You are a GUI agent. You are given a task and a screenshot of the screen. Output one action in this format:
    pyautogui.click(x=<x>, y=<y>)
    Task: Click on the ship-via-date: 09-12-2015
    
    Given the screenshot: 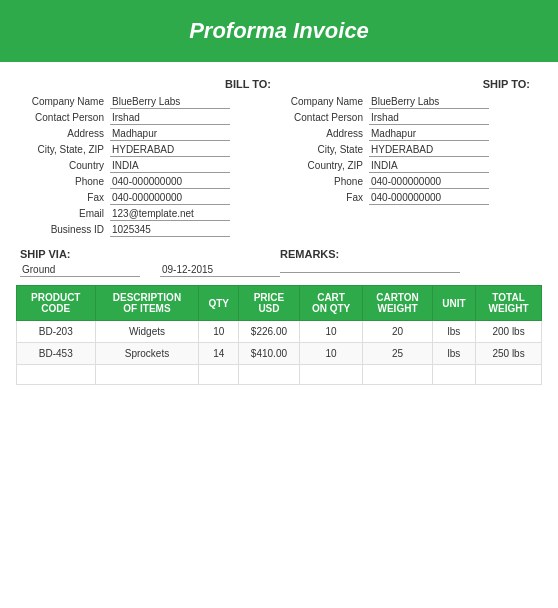 What is the action you would take?
    pyautogui.click(x=220, y=270)
    